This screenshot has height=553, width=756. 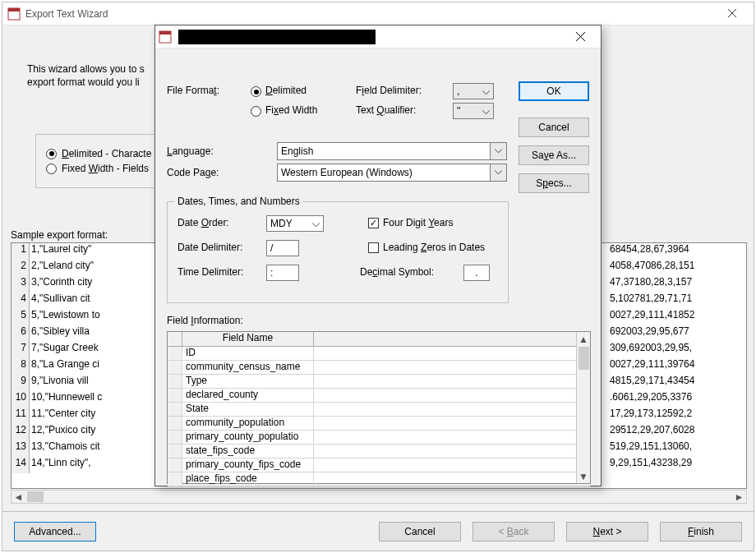 I want to click on inner-close-button, so click(x=581, y=37).